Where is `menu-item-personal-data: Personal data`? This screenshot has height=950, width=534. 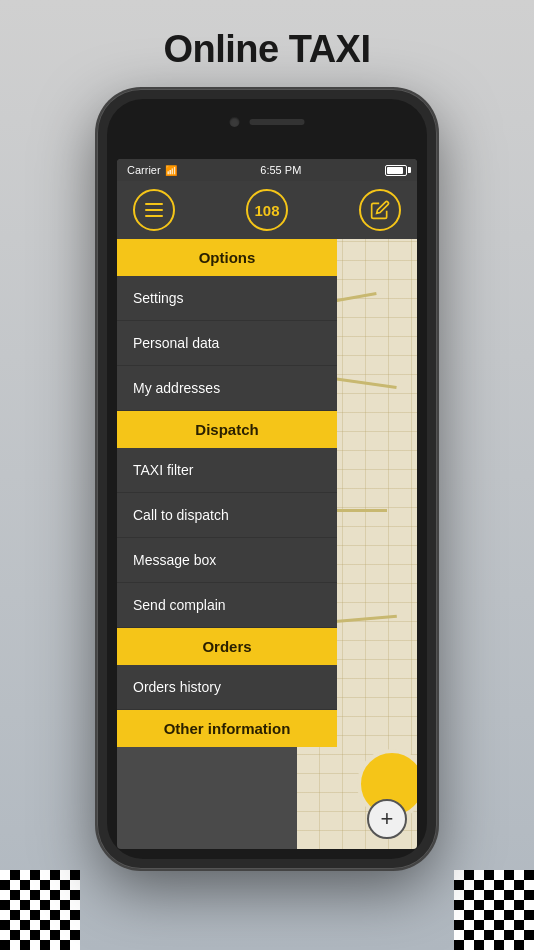 menu-item-personal-data: Personal data is located at coordinates (227, 344).